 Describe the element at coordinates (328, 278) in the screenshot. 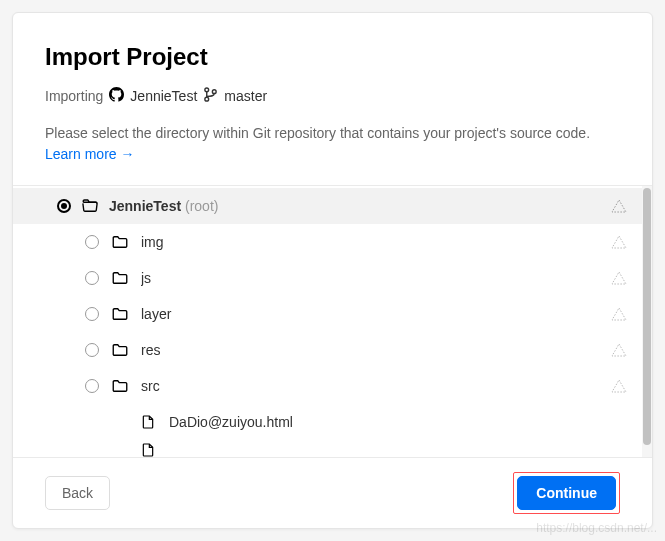

I see `tree-row-folder: js` at that location.